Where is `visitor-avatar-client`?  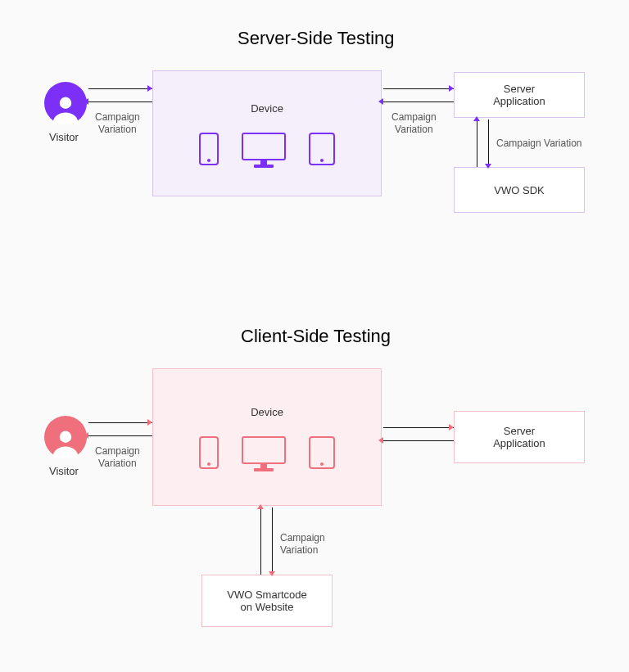 visitor-avatar-client is located at coordinates (66, 437).